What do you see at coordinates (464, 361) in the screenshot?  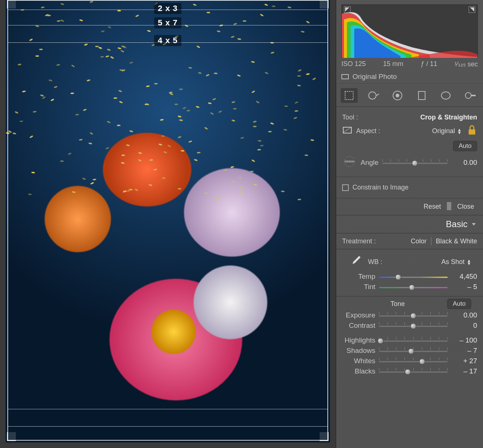 I see `tone-value-whites: + 27` at bounding box center [464, 361].